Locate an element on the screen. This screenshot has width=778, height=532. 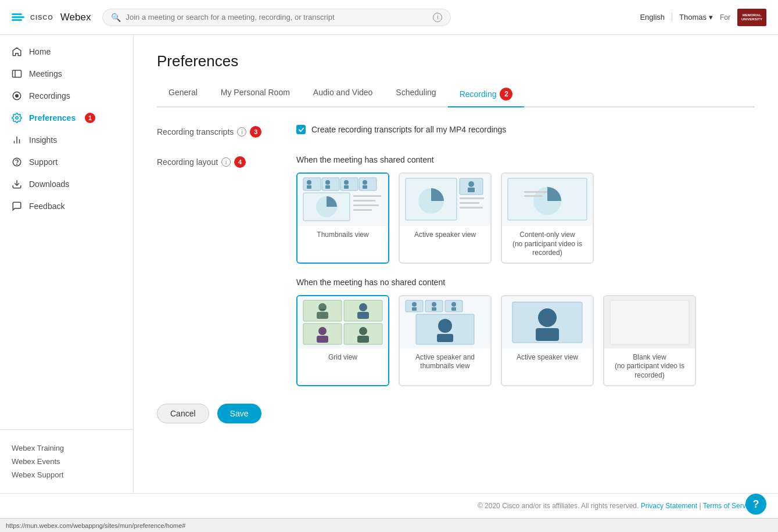
sidebar-item-feedback: Feedback is located at coordinates (66, 206).